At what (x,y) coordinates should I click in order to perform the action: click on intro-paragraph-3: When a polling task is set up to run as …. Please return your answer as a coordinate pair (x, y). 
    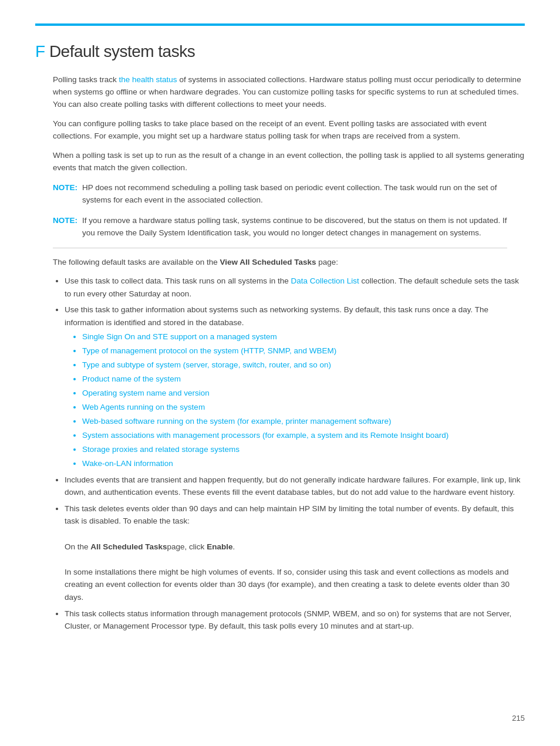
    Looking at the image, I should click on (289, 162).